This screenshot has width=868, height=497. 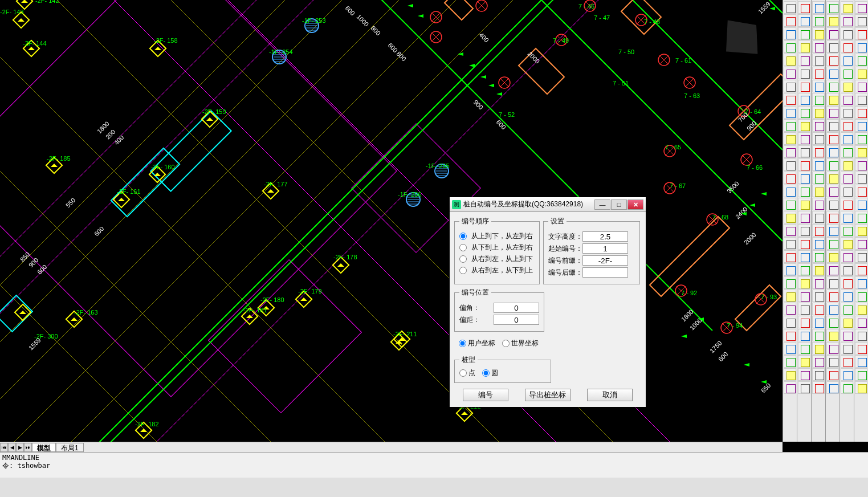 What do you see at coordinates (28, 447) in the screenshot?
I see `tab-last-icon: ⏭` at bounding box center [28, 447].